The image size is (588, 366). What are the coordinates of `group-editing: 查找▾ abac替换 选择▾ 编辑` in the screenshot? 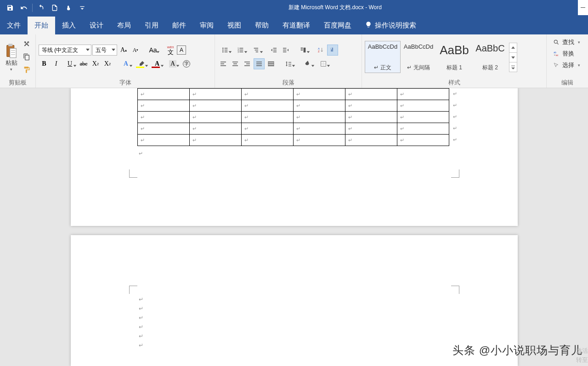 It's located at (567, 61).